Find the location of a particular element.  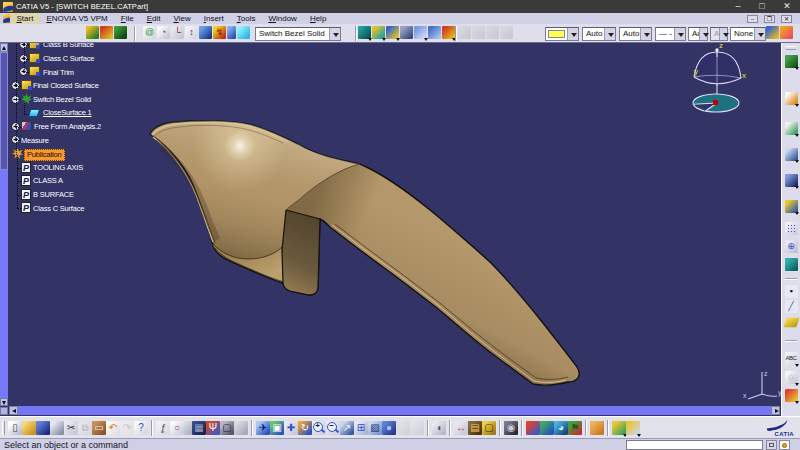

snap-icon: ↕ is located at coordinates (192, 32).